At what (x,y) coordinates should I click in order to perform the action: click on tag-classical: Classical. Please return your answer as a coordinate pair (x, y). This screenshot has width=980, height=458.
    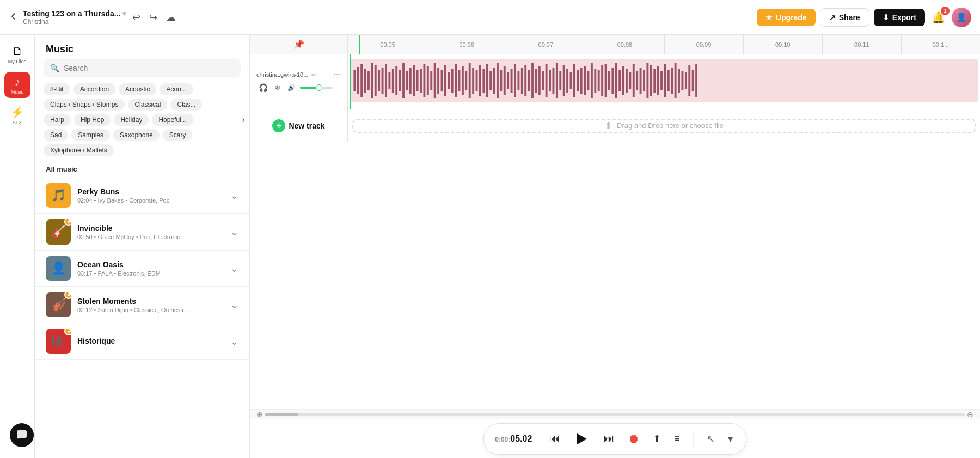
    Looking at the image, I should click on (148, 105).